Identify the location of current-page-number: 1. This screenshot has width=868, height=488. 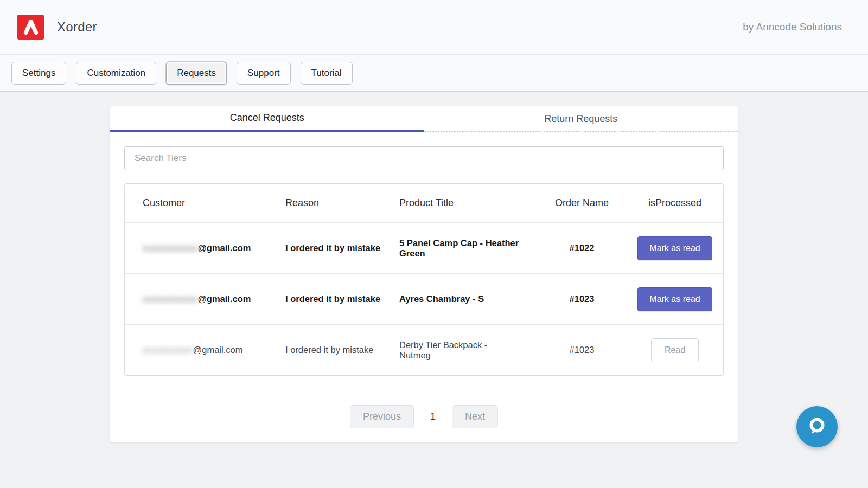
(433, 416).